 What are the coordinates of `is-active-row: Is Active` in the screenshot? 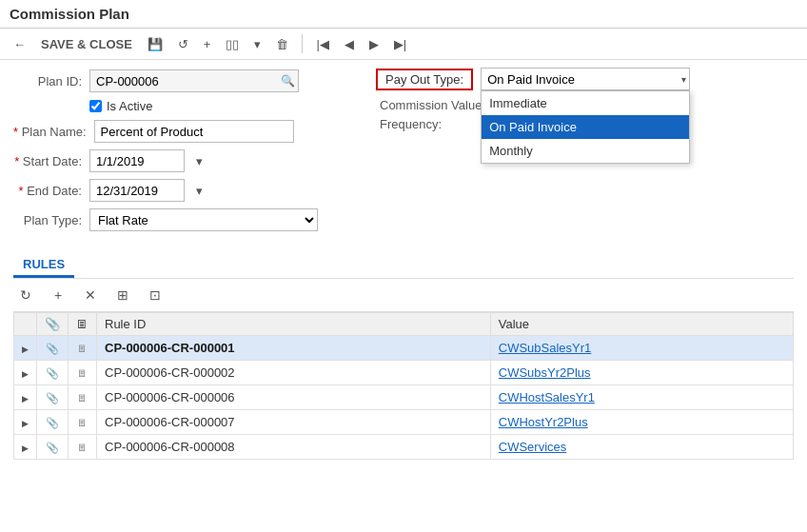 It's located at (232, 107).